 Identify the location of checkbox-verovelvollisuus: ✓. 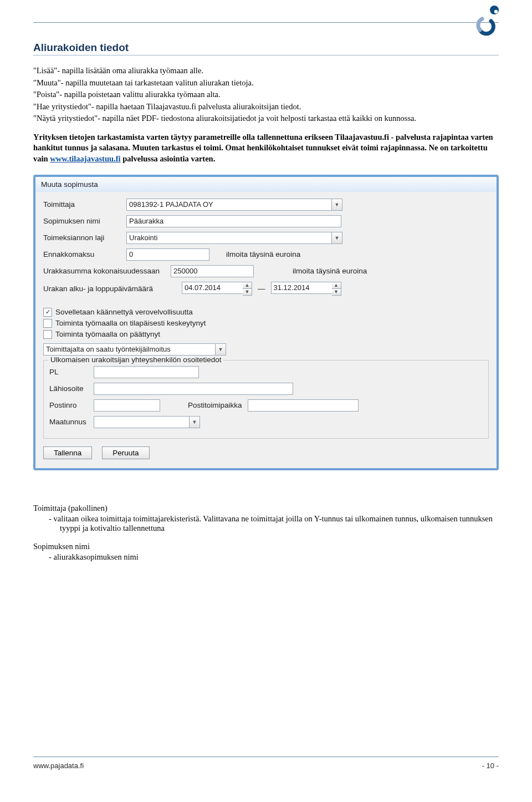
(48, 312).